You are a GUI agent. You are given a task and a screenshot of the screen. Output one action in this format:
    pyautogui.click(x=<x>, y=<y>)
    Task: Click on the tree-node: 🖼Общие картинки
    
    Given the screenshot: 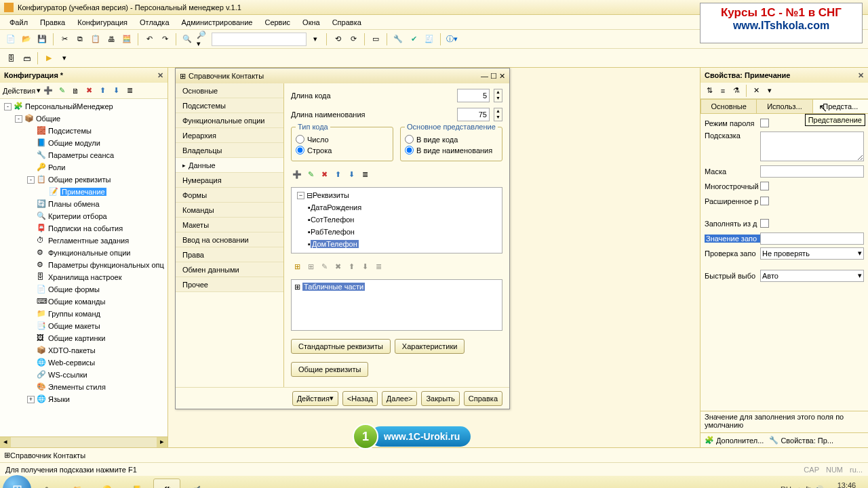 What is the action you would take?
    pyautogui.click(x=84, y=338)
    